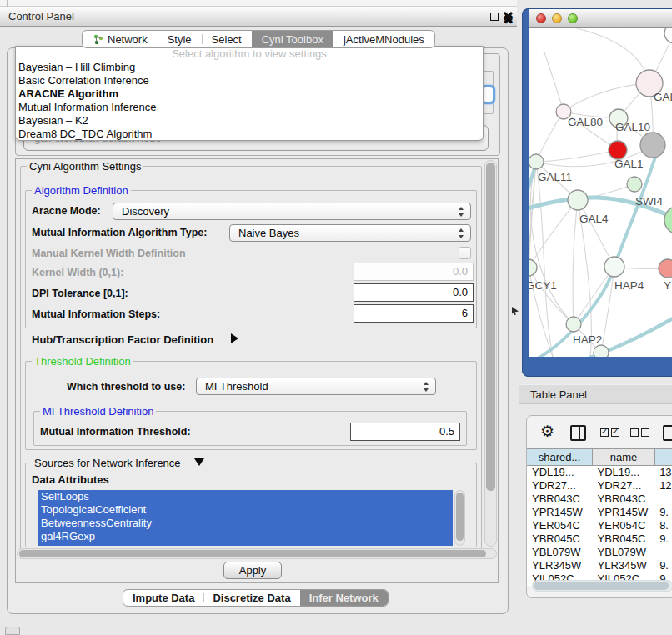 This screenshot has height=635, width=672. I want to click on minimized-panel-icon, so click(13, 631).